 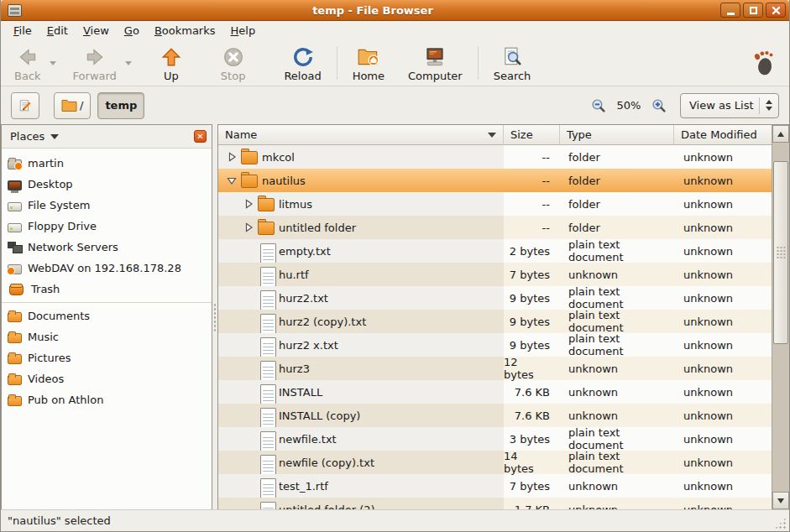 What do you see at coordinates (495, 251) in the screenshot?
I see `file-list-row: empty.txt 2 bytes plain text document un…` at bounding box center [495, 251].